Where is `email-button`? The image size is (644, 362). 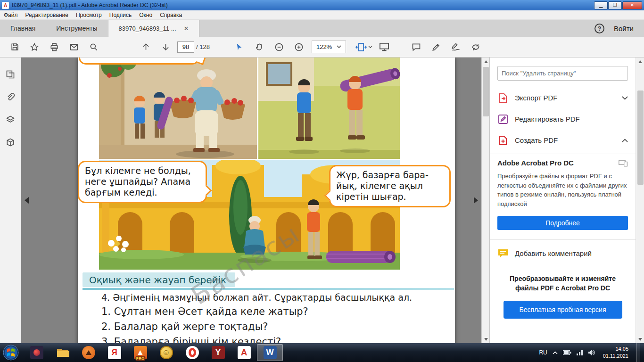
email-button is located at coordinates (74, 47).